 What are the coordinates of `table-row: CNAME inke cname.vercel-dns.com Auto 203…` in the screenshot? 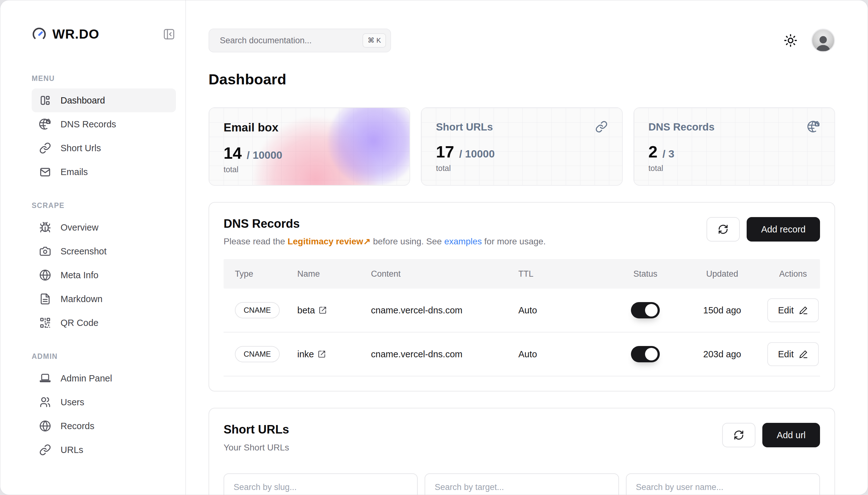 It's located at (522, 354).